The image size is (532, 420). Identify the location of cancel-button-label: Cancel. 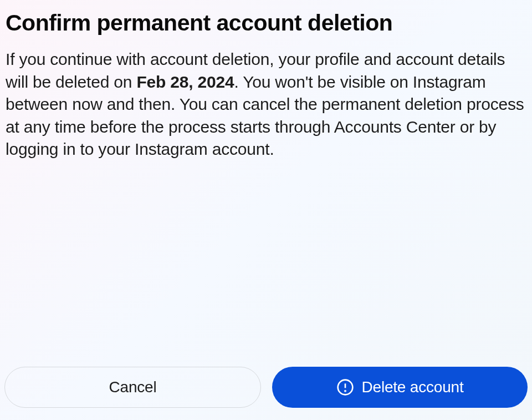
(133, 387).